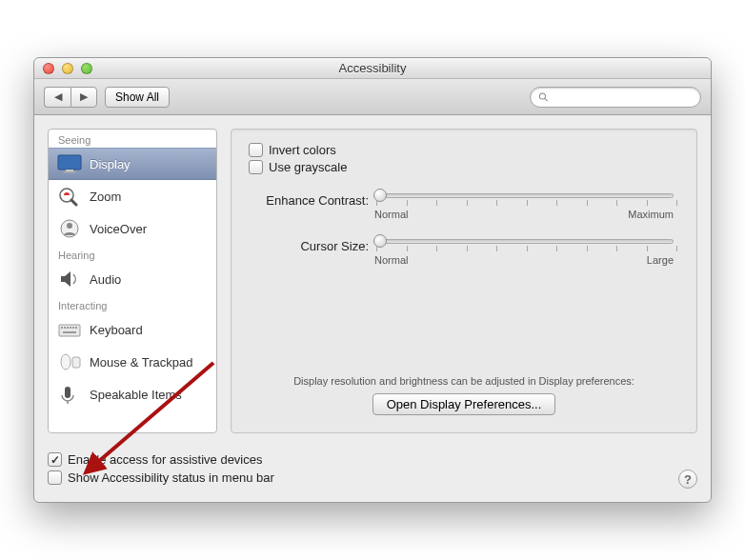 This screenshot has width=745, height=560. Describe the element at coordinates (688, 480) in the screenshot. I see `question-icon: ?` at that location.